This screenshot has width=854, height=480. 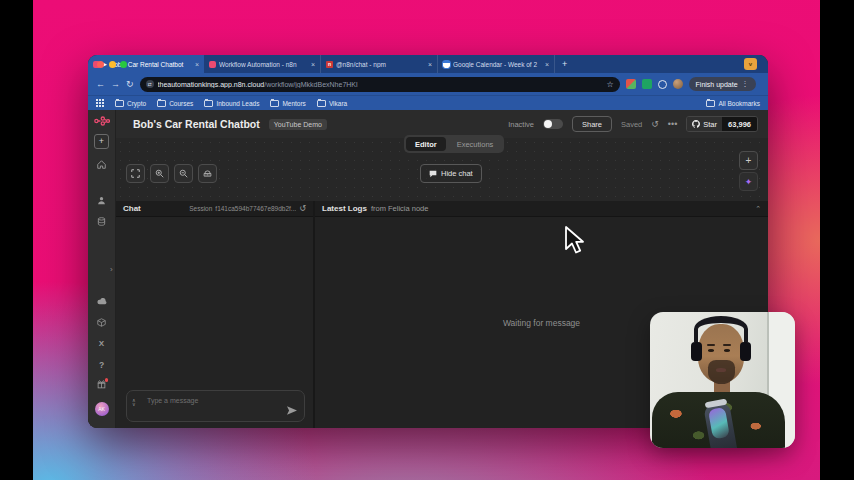 I want to click on star-count: 63,996, so click(x=740, y=124).